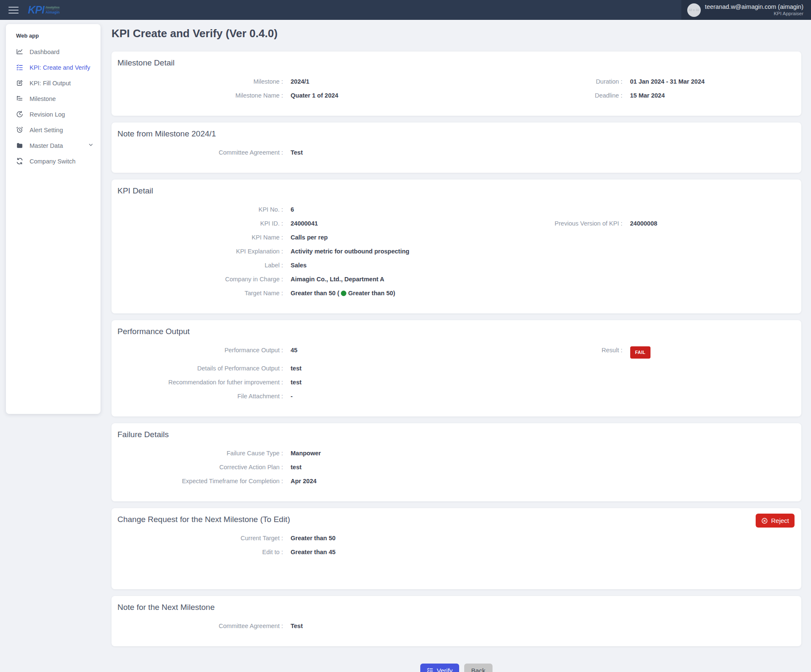  What do you see at coordinates (775, 520) in the screenshot?
I see `reject-button: Reject` at bounding box center [775, 520].